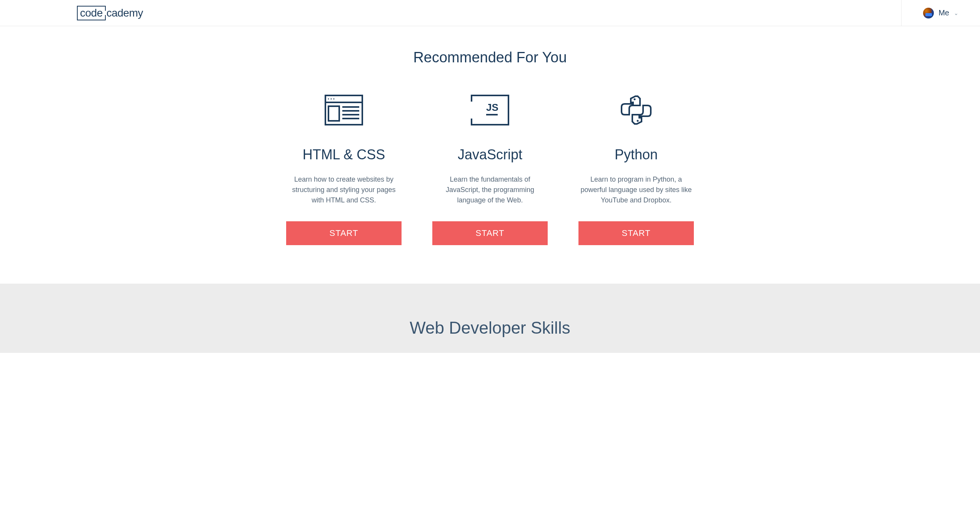  What do you see at coordinates (636, 169) in the screenshot?
I see `card-python: Python Learn to program in Python, a pow…` at bounding box center [636, 169].